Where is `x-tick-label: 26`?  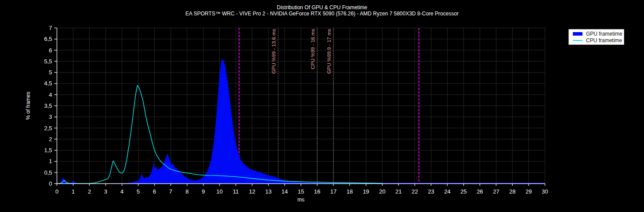
x-tick-label: 26 is located at coordinates (480, 192).